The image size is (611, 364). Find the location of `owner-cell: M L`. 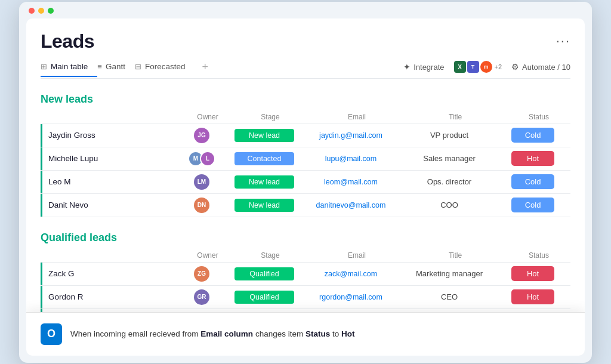

owner-cell: M L is located at coordinates (202, 159).